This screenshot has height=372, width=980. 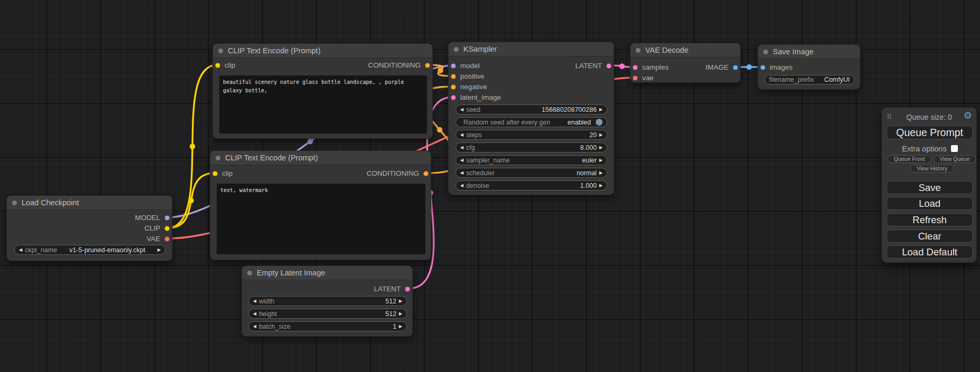 I want to click on port-clip, so click(x=167, y=228).